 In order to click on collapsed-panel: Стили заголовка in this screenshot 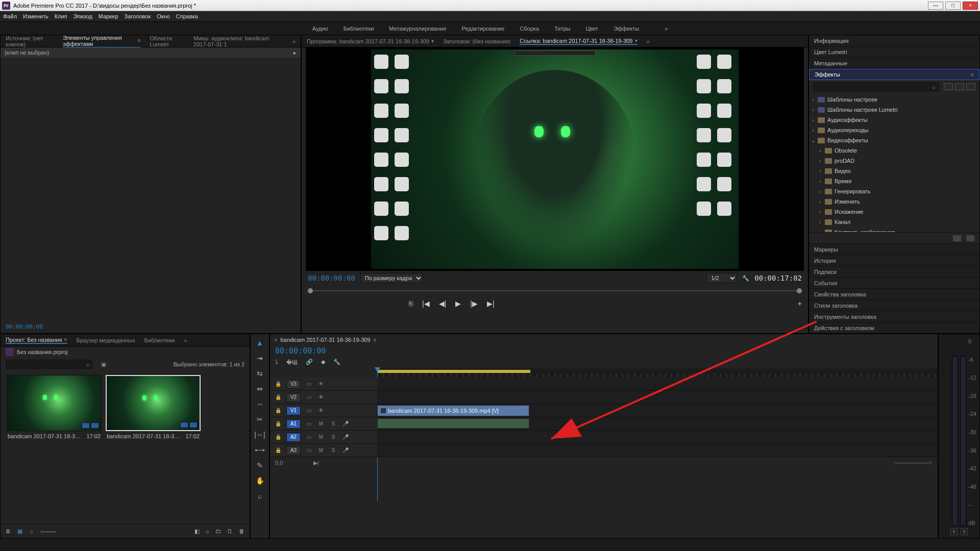, I will do `click(894, 305)`.